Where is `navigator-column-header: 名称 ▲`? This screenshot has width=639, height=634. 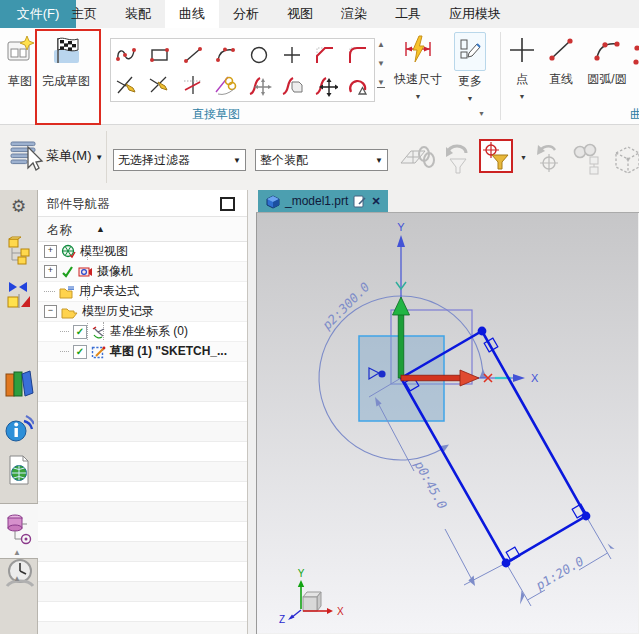 navigator-column-header: 名称 ▲ is located at coordinates (142, 229).